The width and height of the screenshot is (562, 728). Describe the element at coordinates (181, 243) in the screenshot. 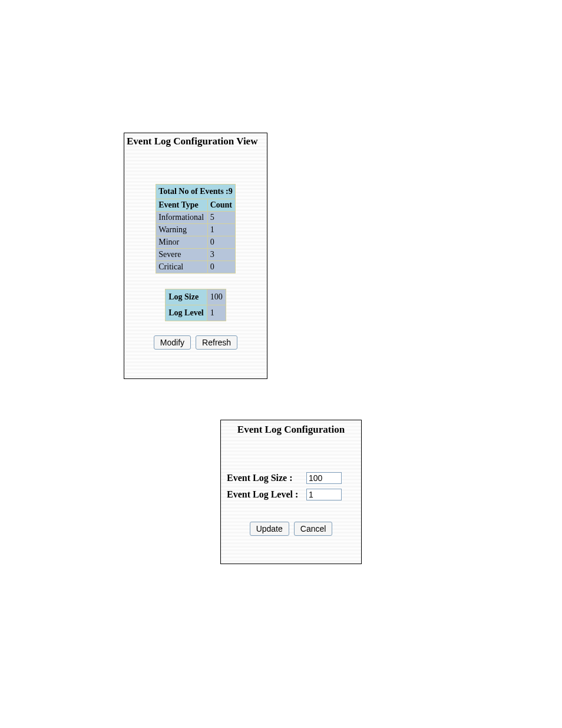

I see `cell-type: Minor` at that location.